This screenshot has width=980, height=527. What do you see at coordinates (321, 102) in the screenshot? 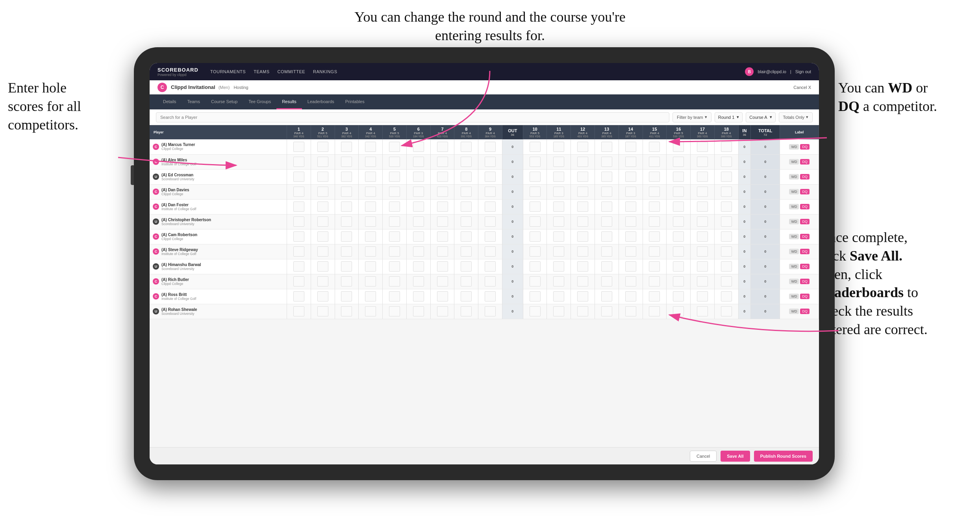
I see `tab-leaderboards: Leaderboards` at bounding box center [321, 102].